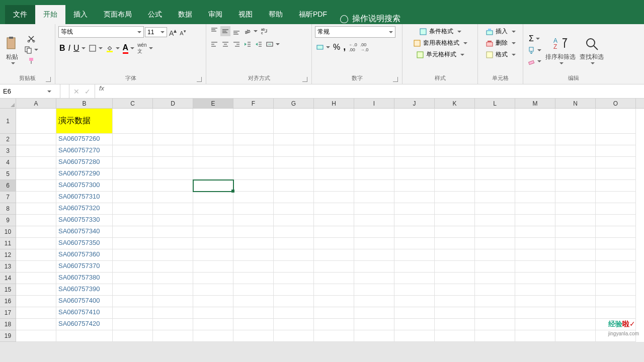 Image resolution: width=644 pixels, height=362 pixels. What do you see at coordinates (85, 140) in the screenshot?
I see `cell: SA060757260` at bounding box center [85, 140].